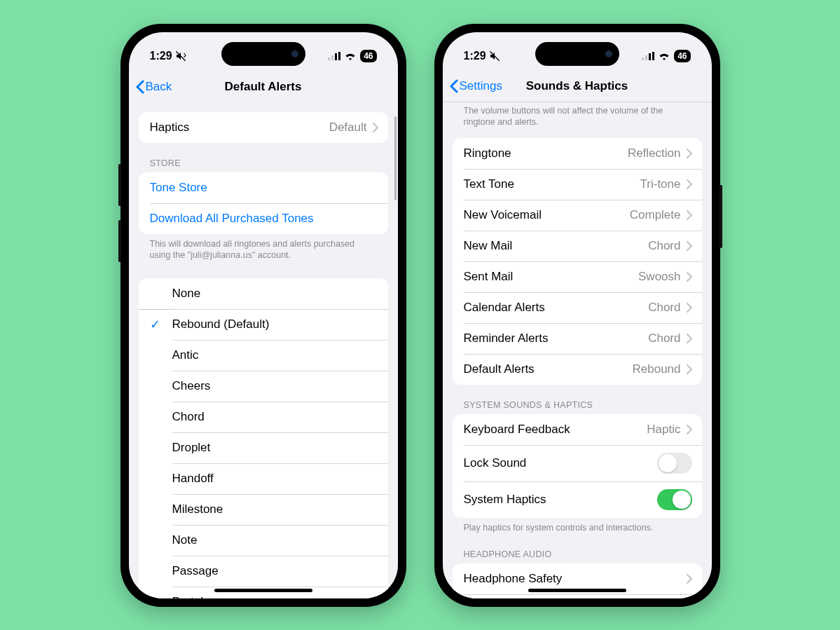  What do you see at coordinates (577, 184) in the screenshot?
I see `sound-row: Text ToneTri-tone` at bounding box center [577, 184].